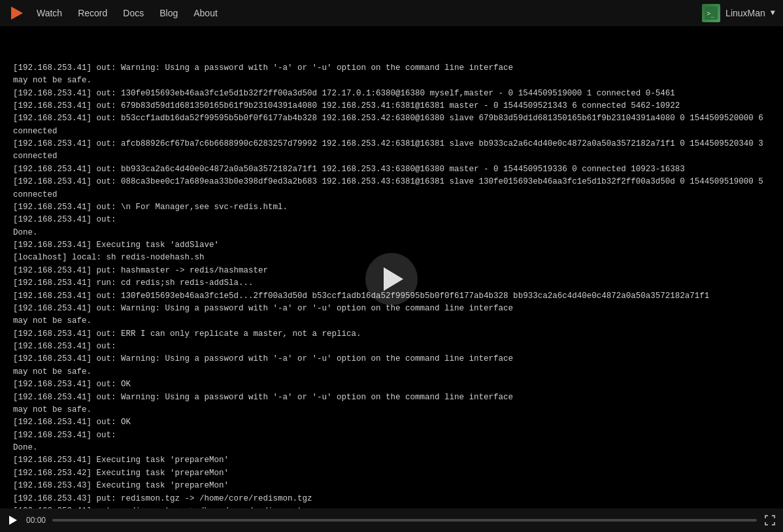 The width and height of the screenshot is (783, 532). Describe the element at coordinates (770, 520) in the screenshot. I see `fullscreen-icon` at that location.